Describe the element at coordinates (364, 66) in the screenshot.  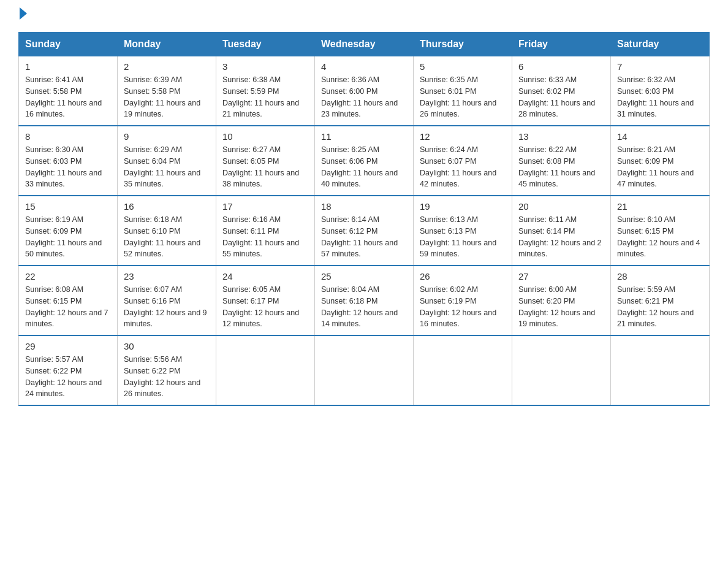
I see `day-number: 4` at that location.